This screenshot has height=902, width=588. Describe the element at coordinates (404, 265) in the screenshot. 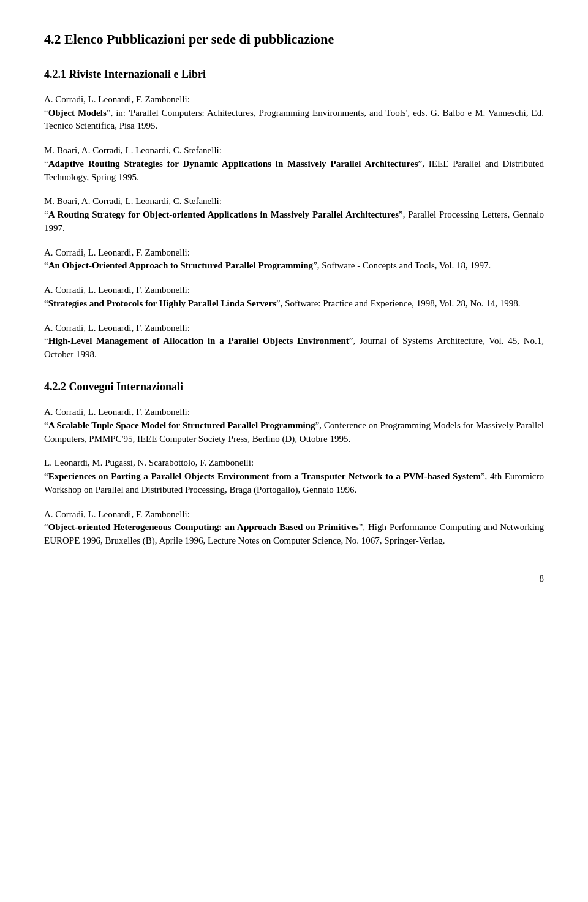

I see `journal-4-body: , Software - Concepts and Tools, Vol. 18…` at that location.